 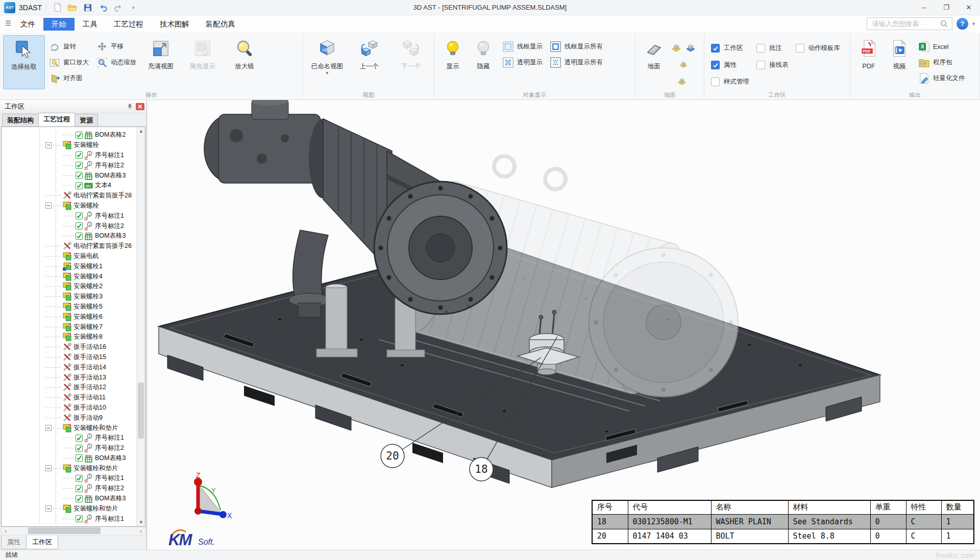 I want to click on panel-tab-装配结构: 装配结构, so click(x=20, y=120).